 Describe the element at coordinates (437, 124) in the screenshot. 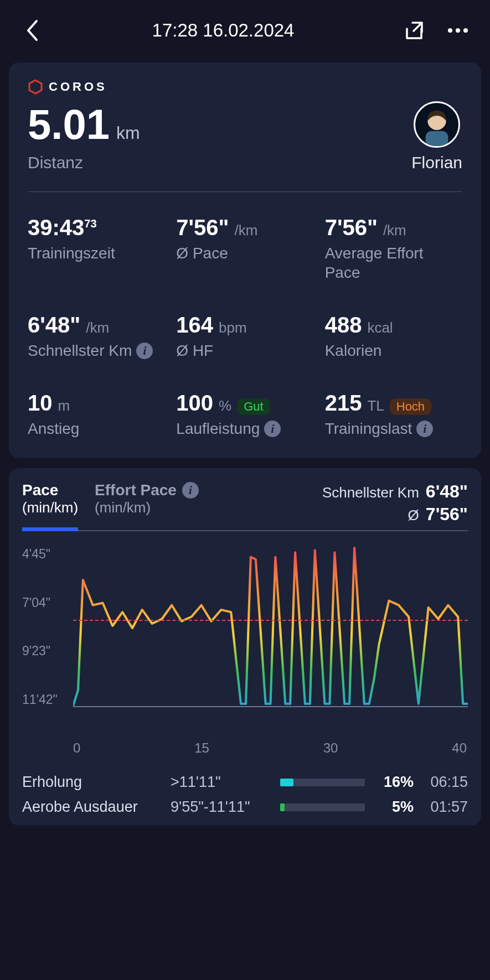

I see `avatar-icon` at that location.